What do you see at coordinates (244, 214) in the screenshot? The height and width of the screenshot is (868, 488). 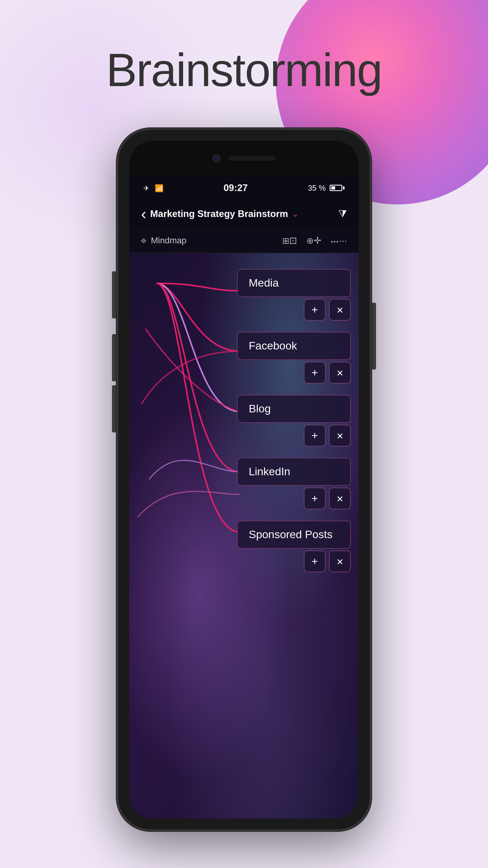 I see `nav-bar: Marketing Strategy Brainstorm ⌄` at bounding box center [244, 214].